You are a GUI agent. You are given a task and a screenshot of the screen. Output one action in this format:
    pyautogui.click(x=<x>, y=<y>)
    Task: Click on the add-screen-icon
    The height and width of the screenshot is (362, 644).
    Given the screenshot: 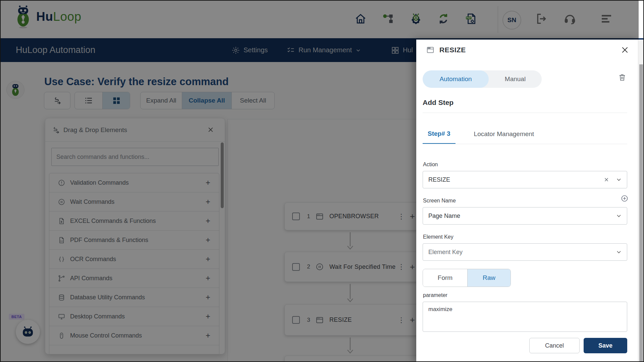 What is the action you would take?
    pyautogui.click(x=625, y=198)
    